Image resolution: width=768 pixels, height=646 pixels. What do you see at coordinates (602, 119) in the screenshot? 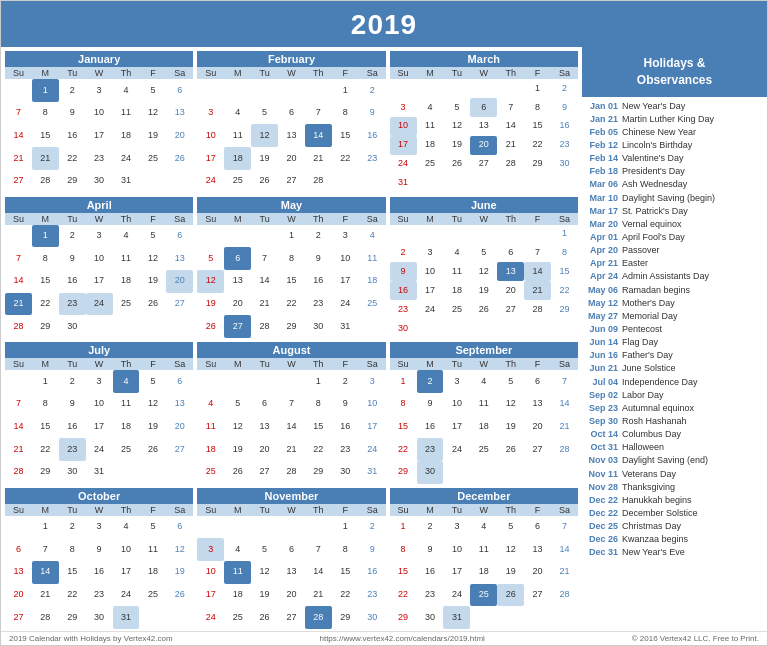
I see `holiday-date: Jan 21` at bounding box center [602, 119].